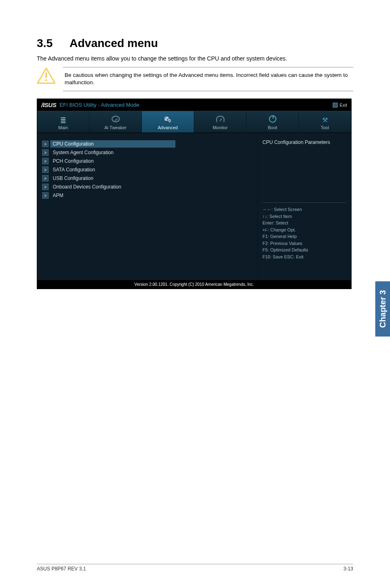 Image resolution: width=390 pixels, height=588 pixels. Describe the element at coordinates (63, 122) in the screenshot. I see `tab-main: Main` at that location.